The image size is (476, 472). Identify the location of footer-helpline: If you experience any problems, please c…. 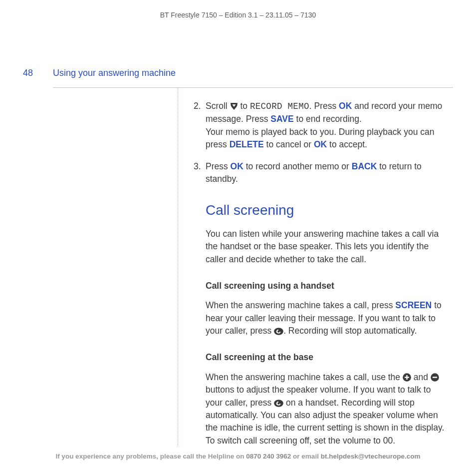
(238, 457).